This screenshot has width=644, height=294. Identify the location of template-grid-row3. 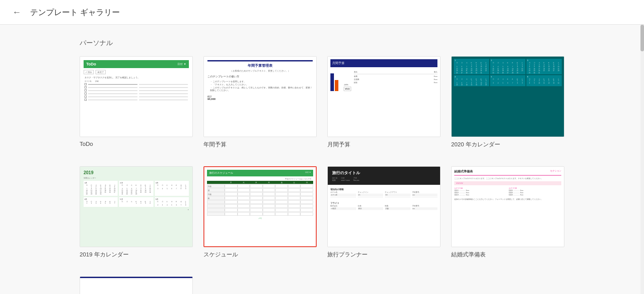
(322, 285).